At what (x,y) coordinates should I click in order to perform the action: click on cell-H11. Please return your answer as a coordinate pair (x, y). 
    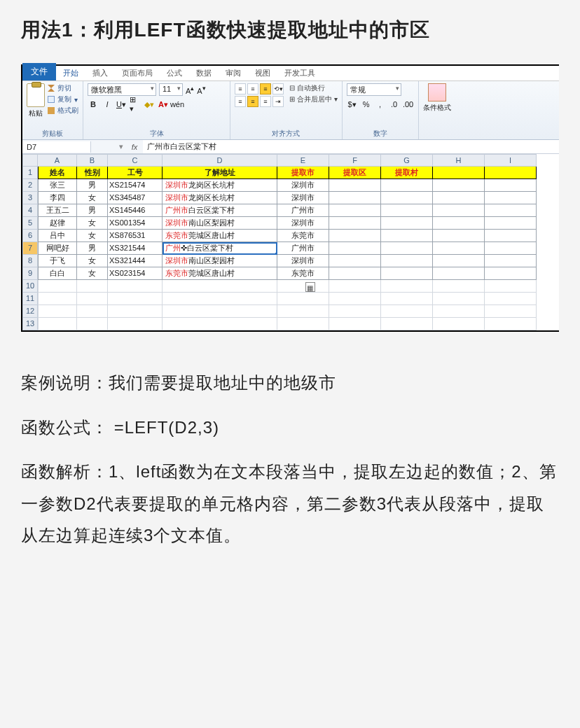
    Looking at the image, I should click on (459, 299).